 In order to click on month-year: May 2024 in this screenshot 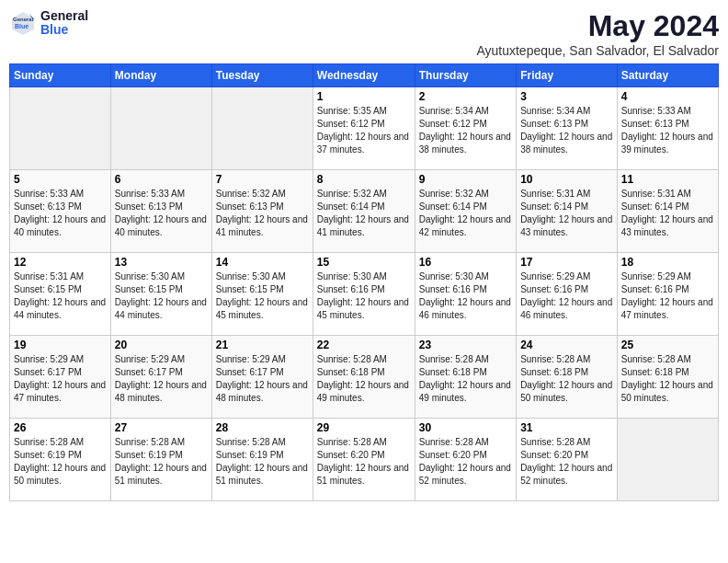, I will do `click(597, 26)`.